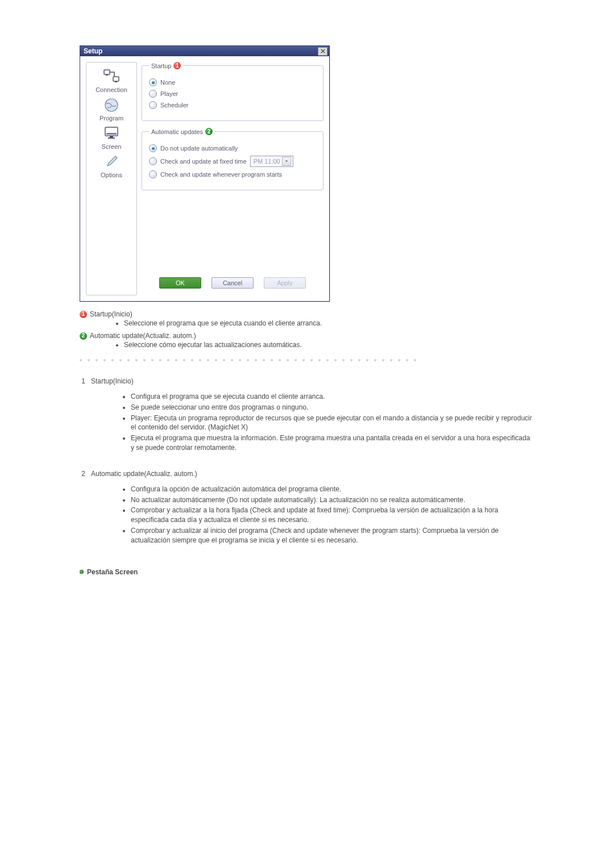 Image resolution: width=614 pixels, height=868 pixels. Describe the element at coordinates (111, 137) in the screenshot. I see `sidebar-item-screen: Screen` at that location.